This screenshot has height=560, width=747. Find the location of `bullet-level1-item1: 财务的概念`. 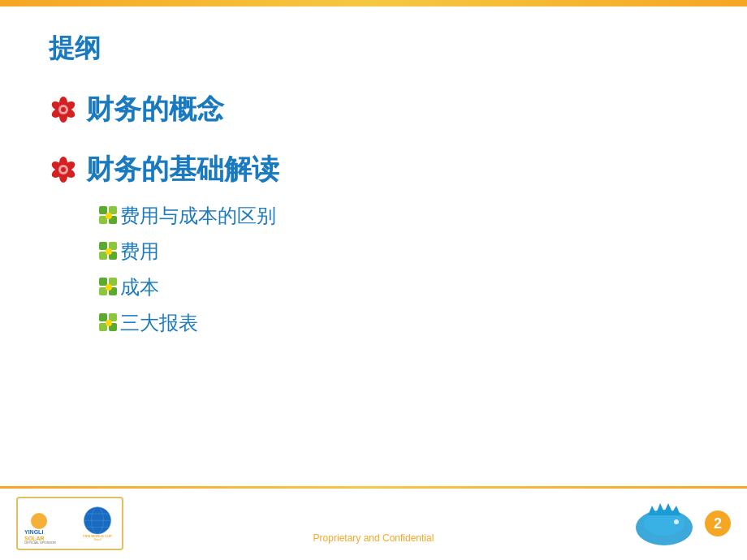

bullet-level1-item1: 财务的概念 is located at coordinates (374, 110).